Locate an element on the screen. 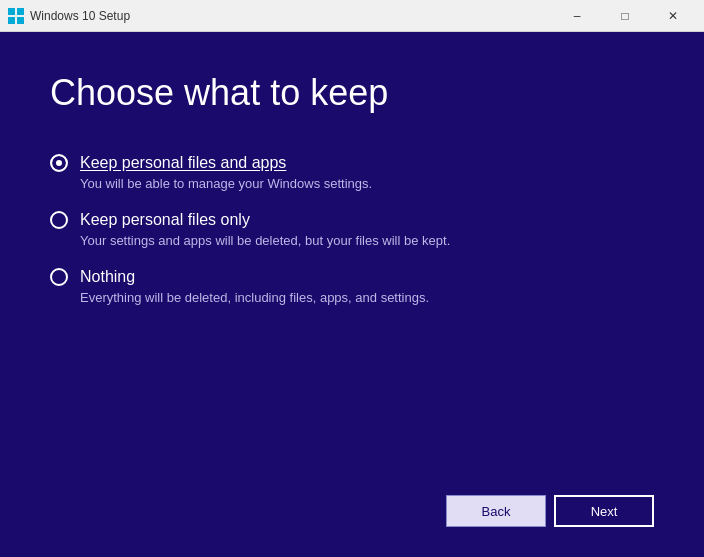  option-keep-files: Keep personal files only Your settings a… is located at coordinates (352, 230).